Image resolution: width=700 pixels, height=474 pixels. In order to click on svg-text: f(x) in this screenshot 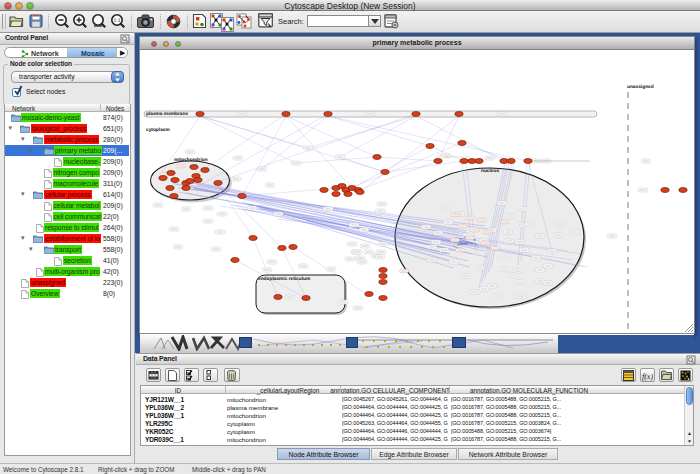, I will do `click(648, 376)`.